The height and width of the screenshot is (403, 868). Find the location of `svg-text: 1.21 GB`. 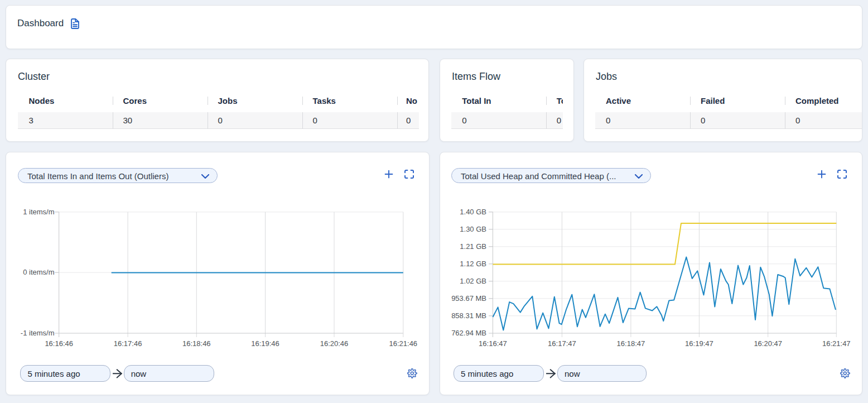

svg-text: 1.21 GB is located at coordinates (473, 247).